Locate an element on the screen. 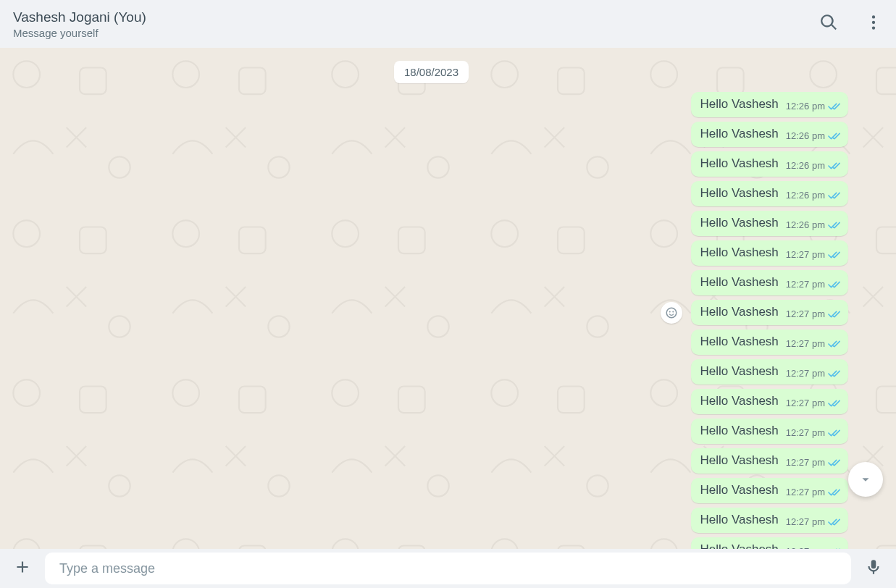 This screenshot has height=588, width=896. chat-header: Vashesh Jogani (You) Message yourself is located at coordinates (448, 24).